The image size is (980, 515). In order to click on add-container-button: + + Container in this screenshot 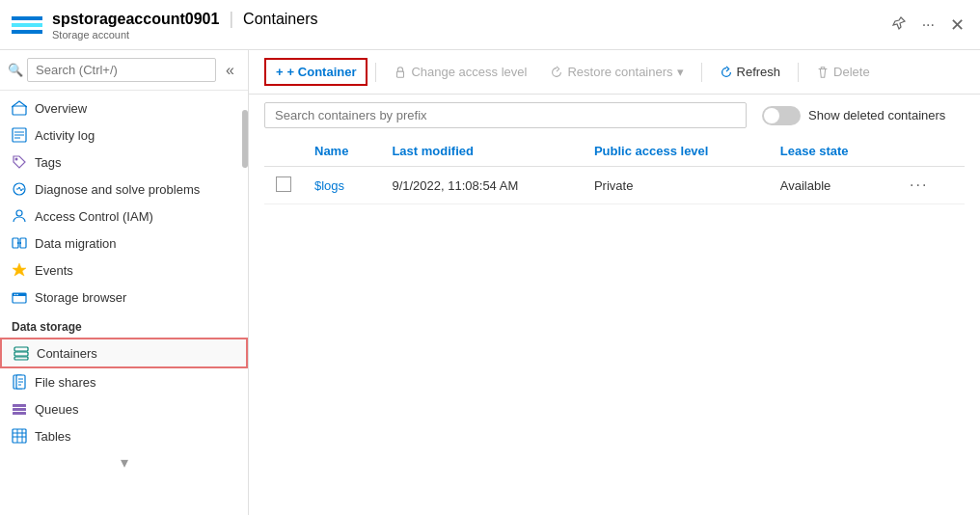, I will do `click(316, 71)`.